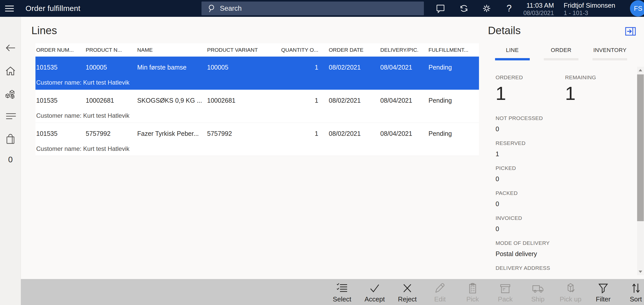 The height and width of the screenshot is (305, 644). Describe the element at coordinates (10, 139) in the screenshot. I see `shopping-bag-icon` at that location.